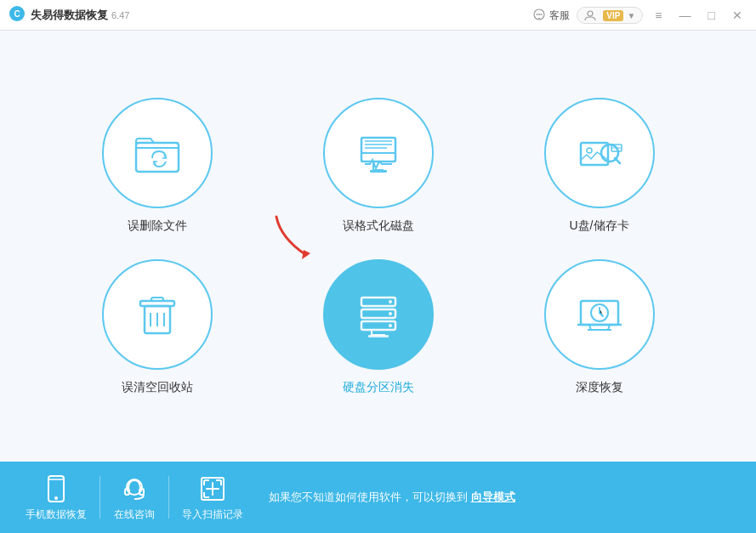  I want to click on menu-button: ≡, so click(658, 15).